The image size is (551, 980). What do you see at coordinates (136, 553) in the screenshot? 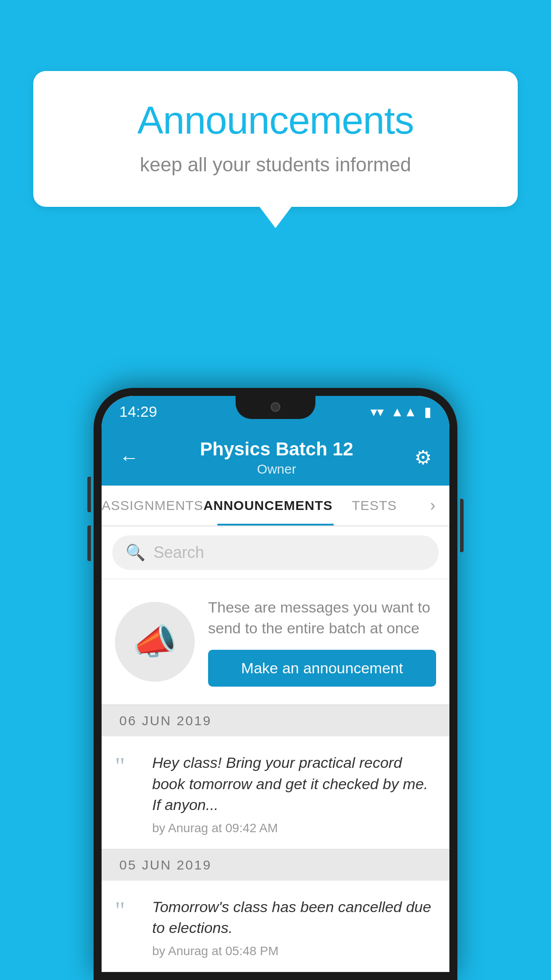
I see `search-icon: 🔍` at bounding box center [136, 553].